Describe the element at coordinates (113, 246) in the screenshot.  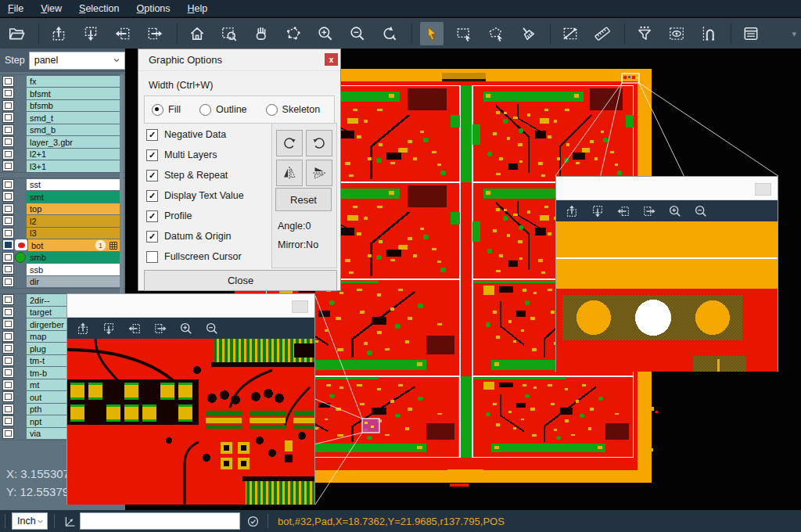
I see `table-icon` at that location.